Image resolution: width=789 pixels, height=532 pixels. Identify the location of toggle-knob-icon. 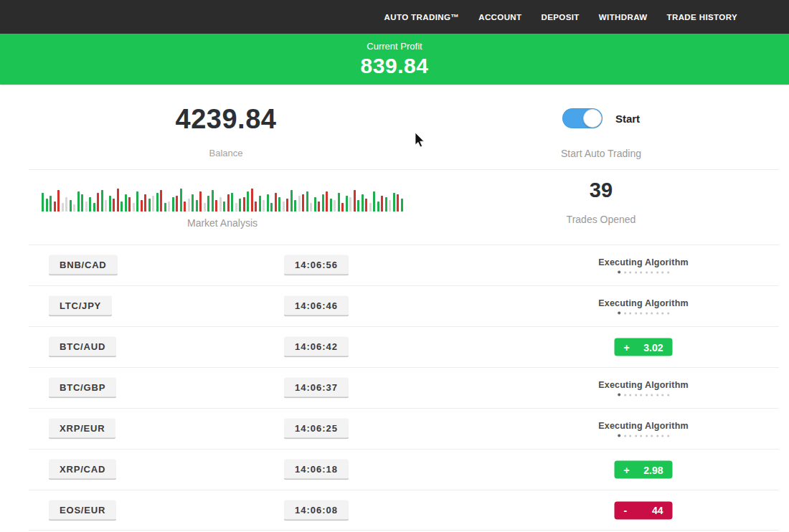
(592, 118).